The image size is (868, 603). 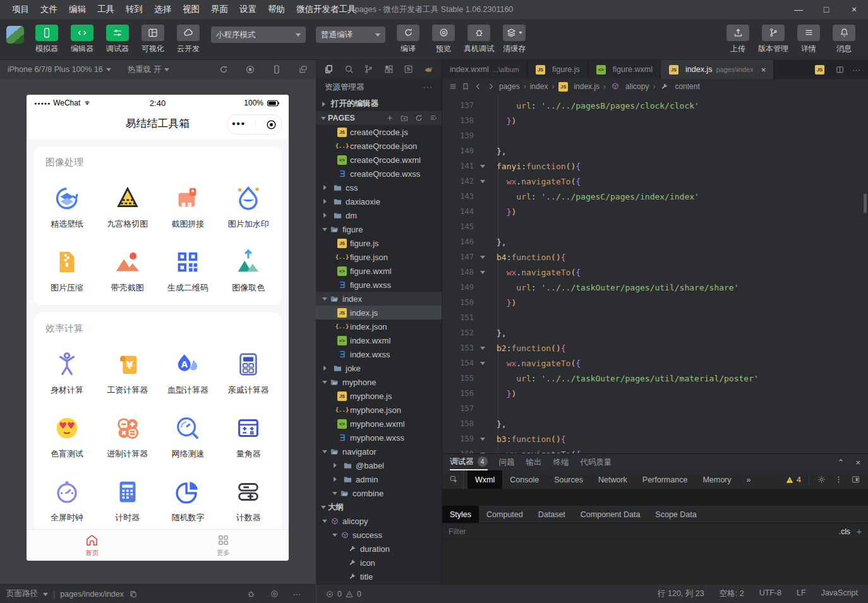 I want to click on app-salary: ¥工资计算器, so click(x=128, y=373).